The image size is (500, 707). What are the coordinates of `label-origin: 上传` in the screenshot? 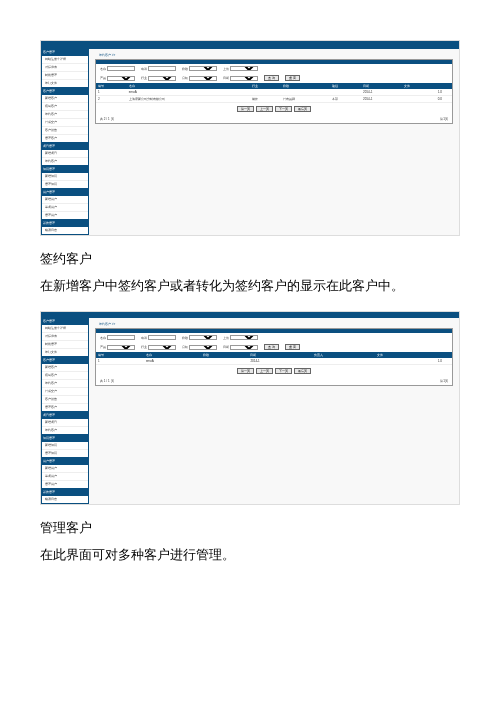 It's located at (226, 338).